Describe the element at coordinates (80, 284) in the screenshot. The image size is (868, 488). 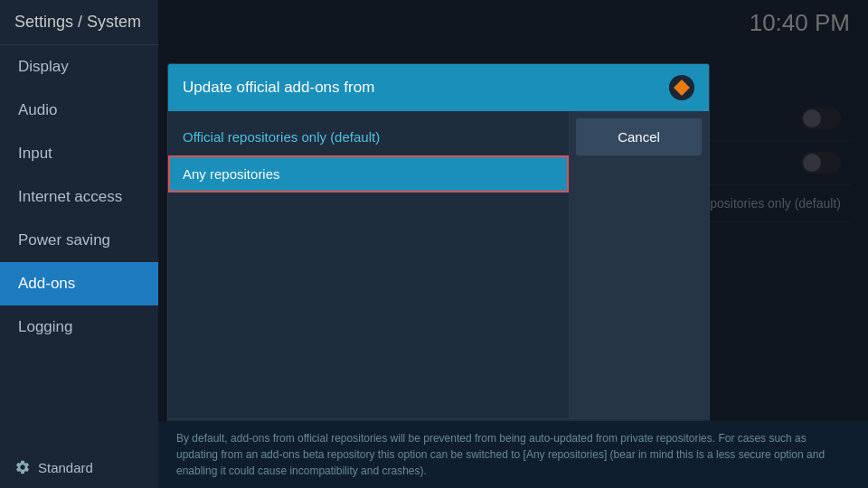
I see `sidebar-item-add-ons: Add-ons` at that location.